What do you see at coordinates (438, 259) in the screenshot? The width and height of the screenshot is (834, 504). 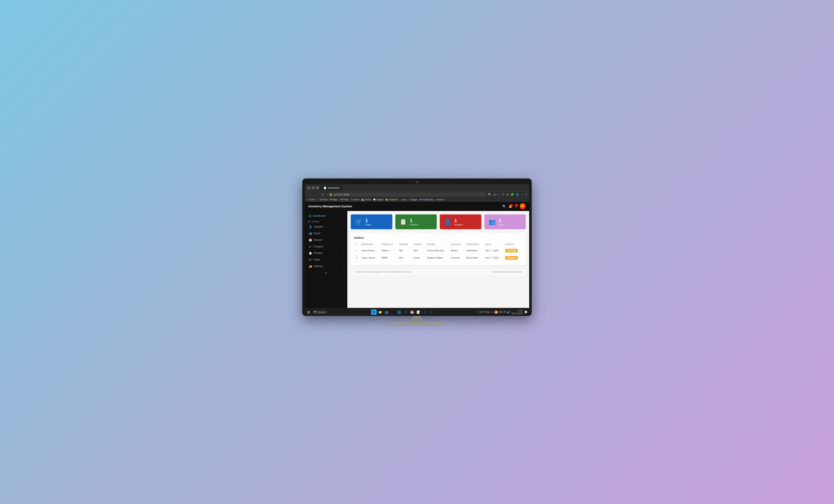 I see `content-area: 🛒 1 Order 📋 1 Product` at bounding box center [438, 259].